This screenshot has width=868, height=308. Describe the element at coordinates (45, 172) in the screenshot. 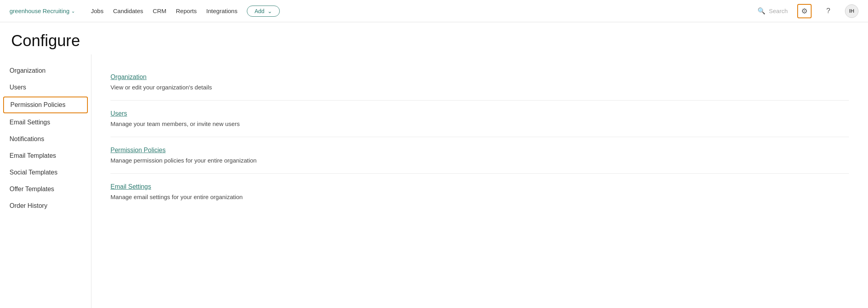

I see `sidebar-item-social-templates: Social Templates` at that location.